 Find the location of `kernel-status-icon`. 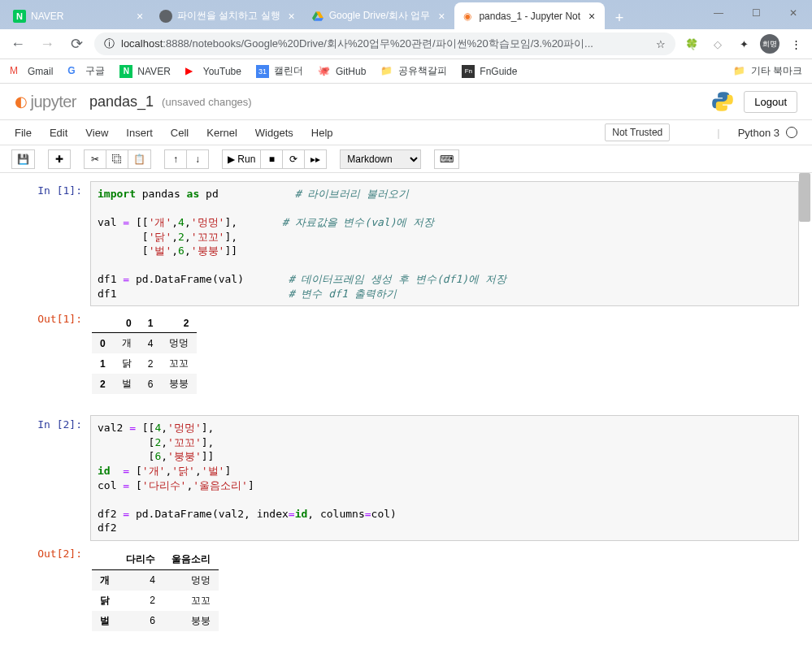

kernel-status-icon is located at coordinates (792, 132).